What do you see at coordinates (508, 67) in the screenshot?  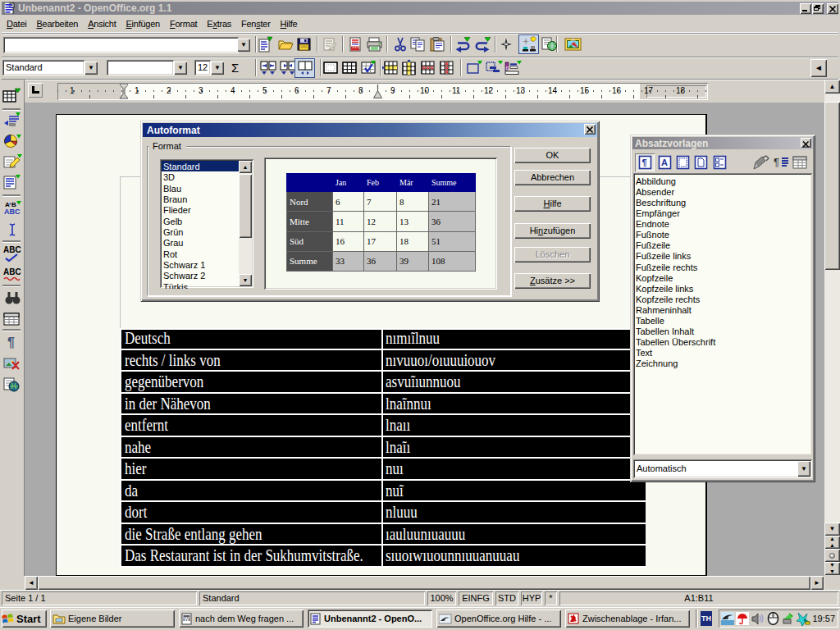 I see `svg-text: g` at bounding box center [508, 67].